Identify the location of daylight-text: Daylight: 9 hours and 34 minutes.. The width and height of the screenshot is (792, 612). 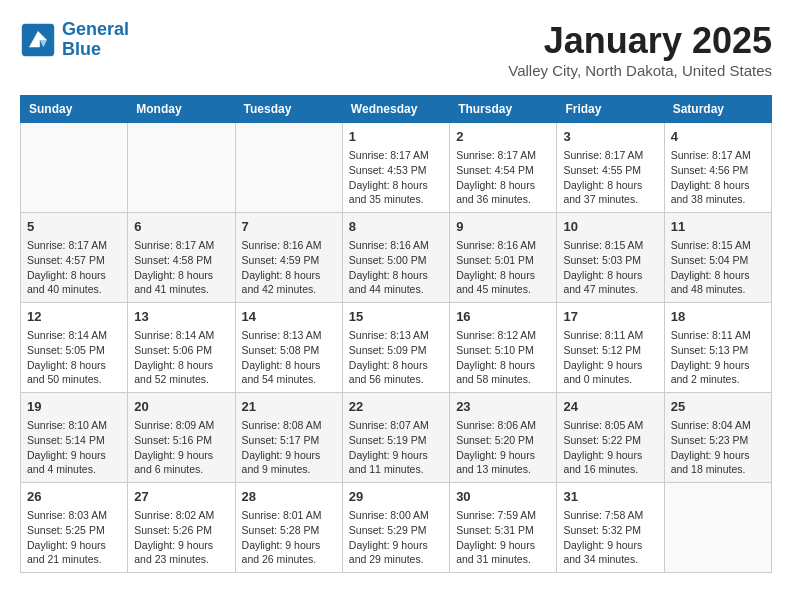
(610, 552).